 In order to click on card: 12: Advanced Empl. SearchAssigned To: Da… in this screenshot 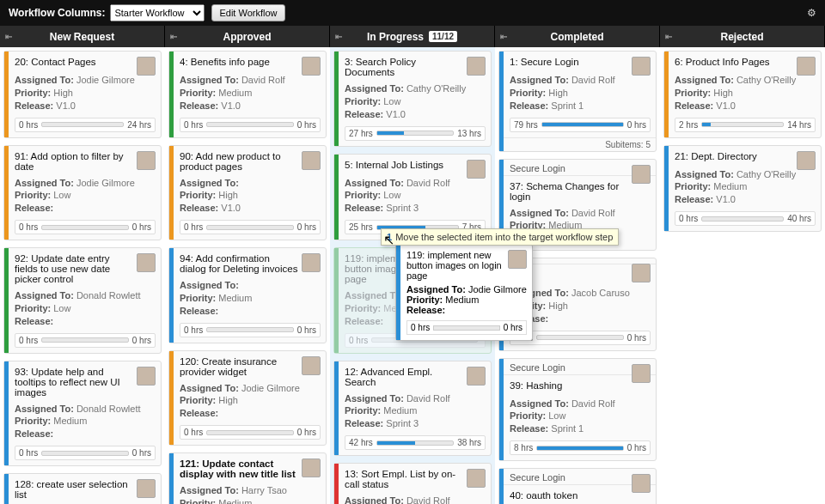, I will do `click(412, 409)`.